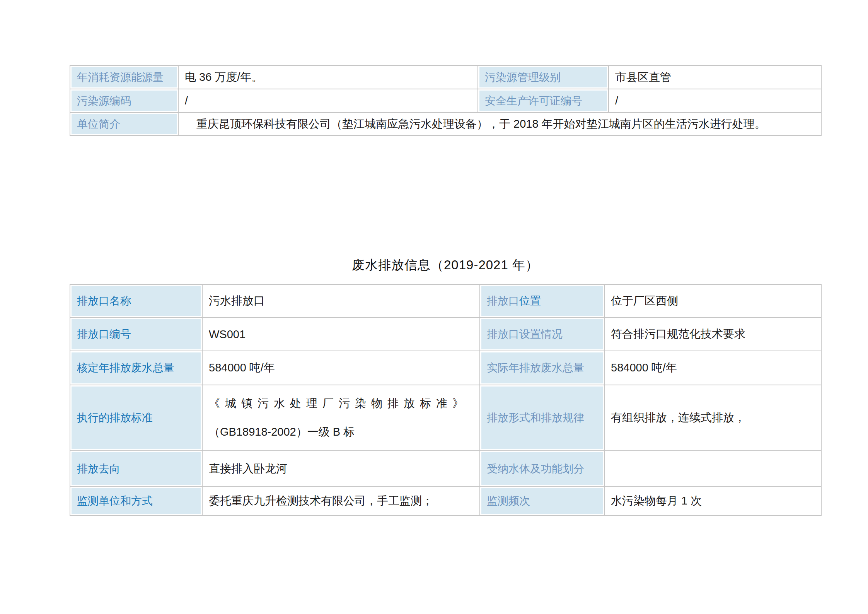  What do you see at coordinates (124, 77) in the screenshot?
I see `row-label-annual-energy: 年消耗资源能源量` at bounding box center [124, 77].